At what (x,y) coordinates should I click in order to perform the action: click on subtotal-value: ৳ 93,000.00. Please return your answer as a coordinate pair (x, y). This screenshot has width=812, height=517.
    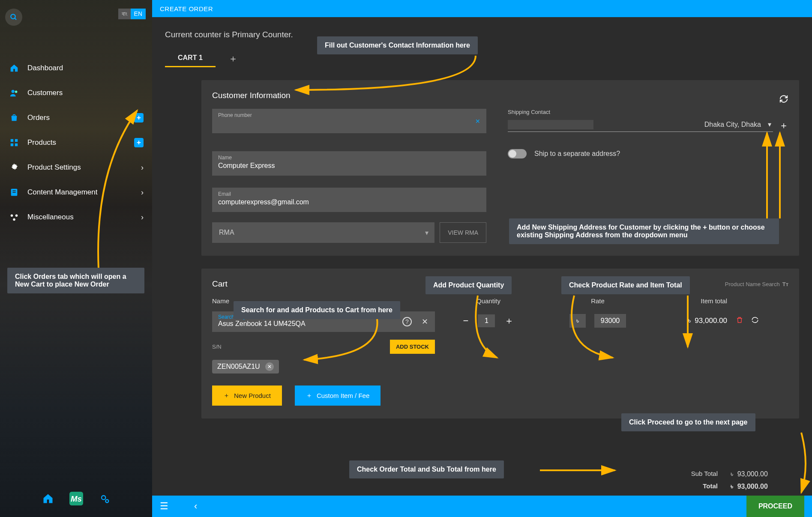
    Looking at the image, I should click on (765, 474).